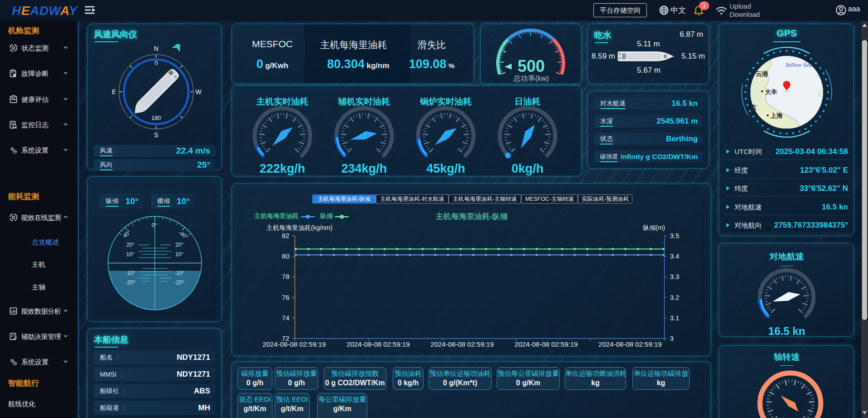  I want to click on svg-text: 3.5, so click(675, 235).